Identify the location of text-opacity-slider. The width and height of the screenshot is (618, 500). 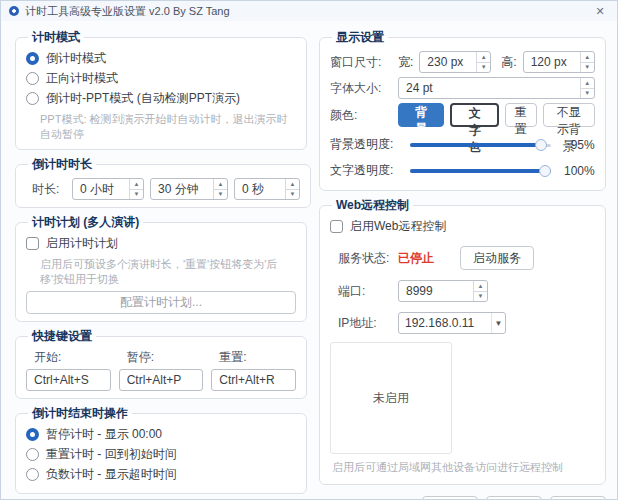
(480, 171).